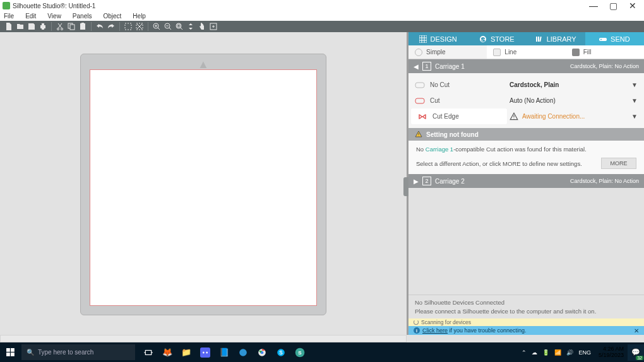 This screenshot has height=362, width=644. I want to click on select-icon, so click(128, 26).